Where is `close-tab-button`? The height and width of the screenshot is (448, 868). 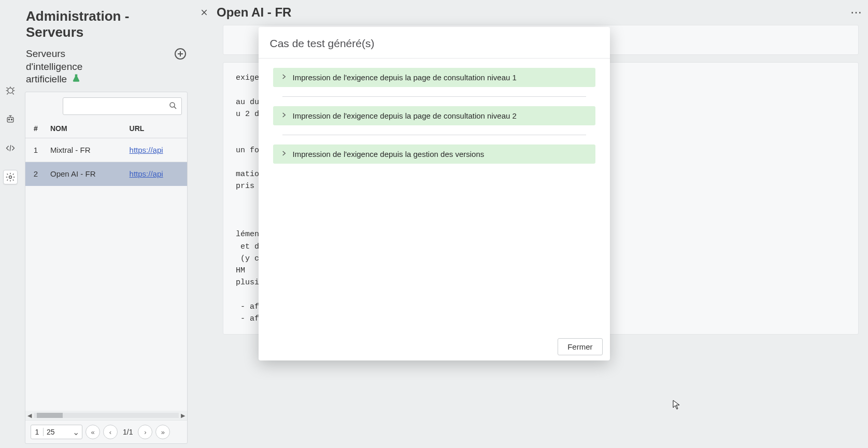
close-tab-button is located at coordinates (204, 12).